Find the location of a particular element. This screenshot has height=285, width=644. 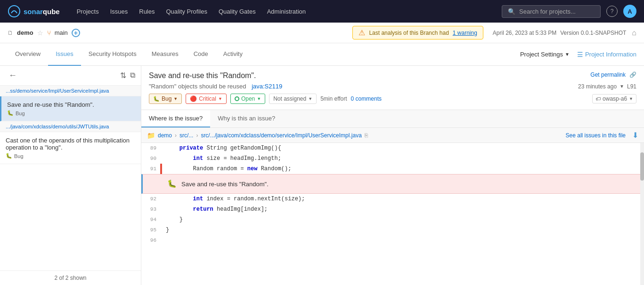

time-ago: 23 minutes ago is located at coordinates (597, 87).